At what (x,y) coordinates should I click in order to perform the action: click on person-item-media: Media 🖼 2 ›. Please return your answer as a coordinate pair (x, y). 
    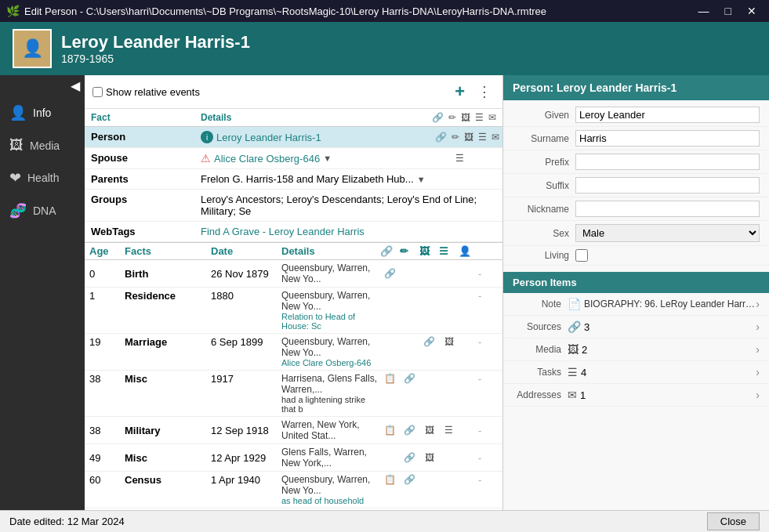
    Looking at the image, I should click on (637, 349).